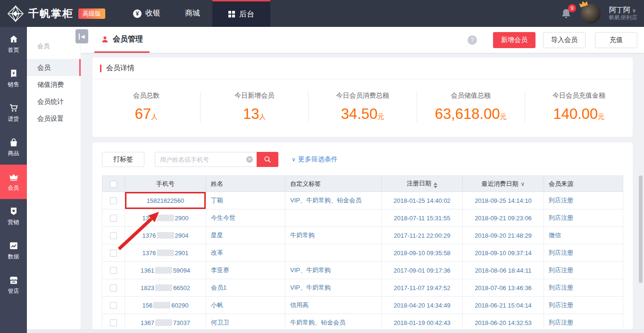 This screenshot has width=644, height=333. Describe the element at coordinates (363, 218) in the screenshot. I see `table-row: 13762900今生今世2018-07-11 15:31:552018-09-2…` at that location.